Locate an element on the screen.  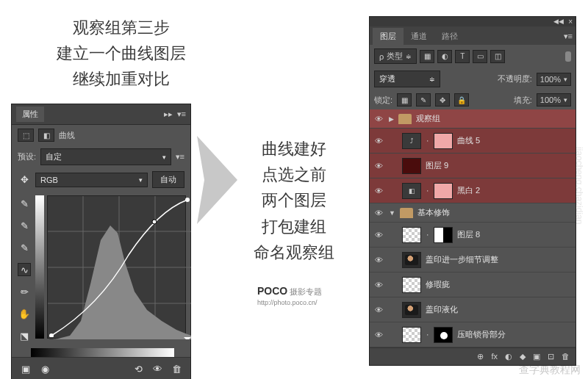
filter-kind-dropdown: ρ类型≑ is located at coordinates (395, 56).